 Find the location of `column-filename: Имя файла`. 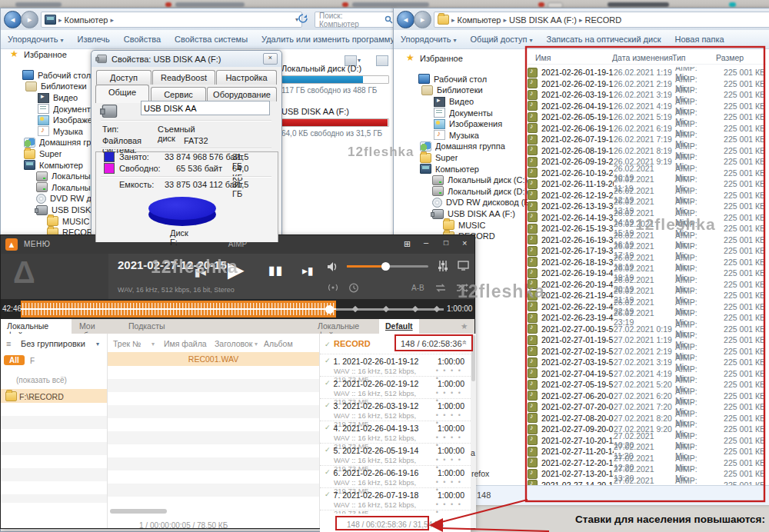

column-filename: Имя файла is located at coordinates (185, 344).